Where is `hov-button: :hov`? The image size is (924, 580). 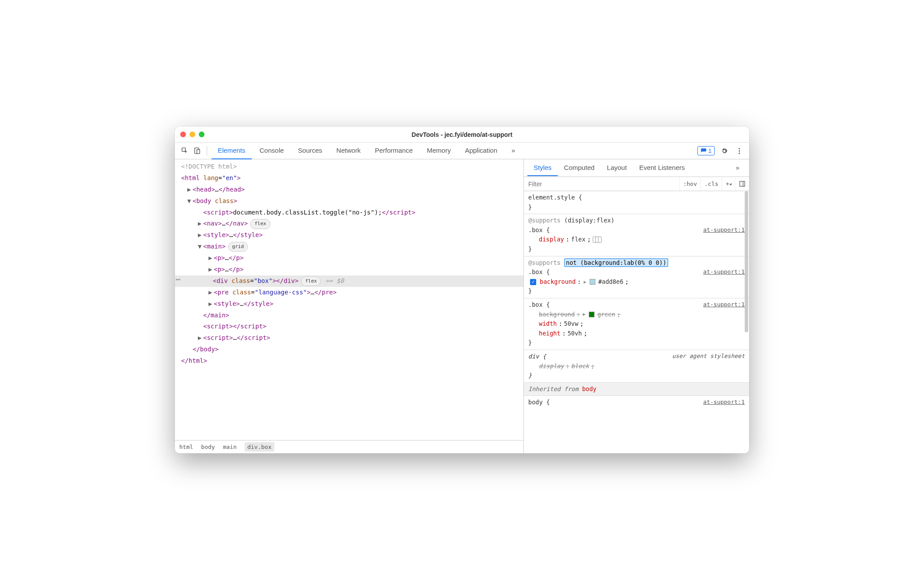
hov-button: :hov is located at coordinates (690, 184).